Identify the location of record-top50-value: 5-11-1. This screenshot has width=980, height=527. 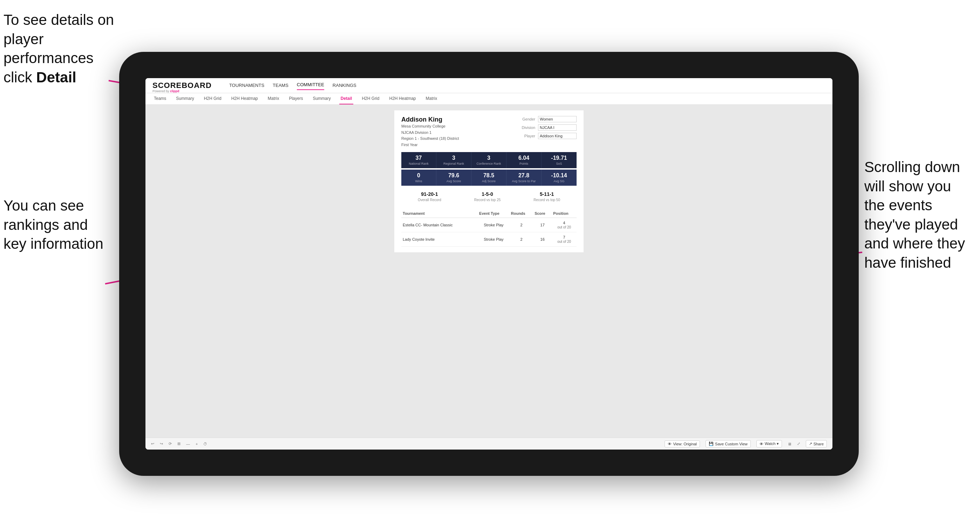
(547, 194).